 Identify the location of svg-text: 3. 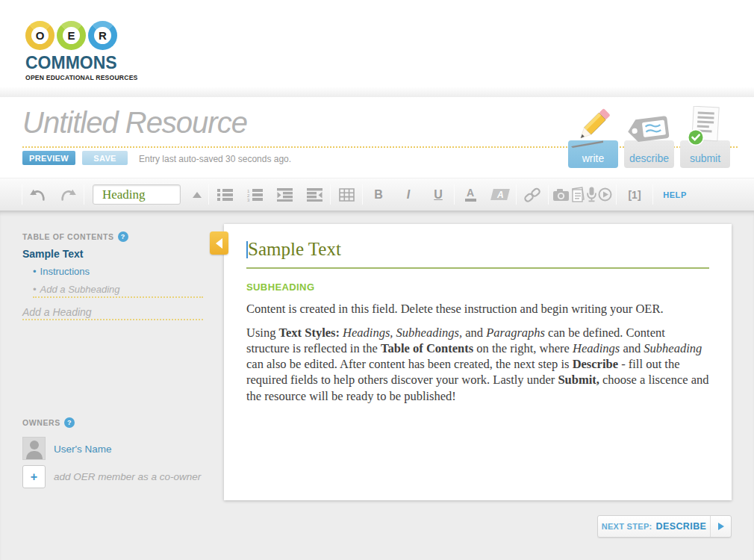
(249, 199).